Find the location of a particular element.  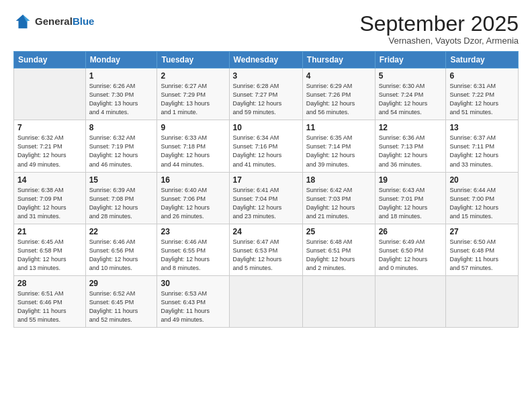

logo-blue: Blue is located at coordinates (83, 21).